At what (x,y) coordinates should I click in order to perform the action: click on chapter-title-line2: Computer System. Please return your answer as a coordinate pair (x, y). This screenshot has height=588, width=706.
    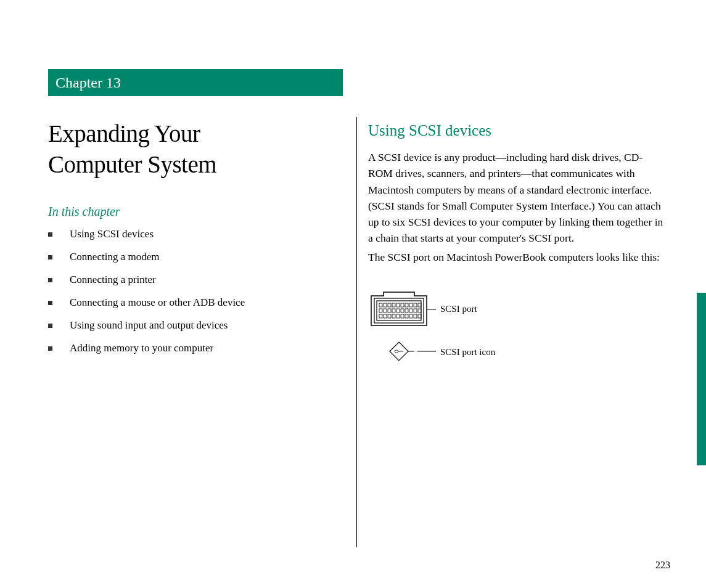
    Looking at the image, I should click on (132, 164).